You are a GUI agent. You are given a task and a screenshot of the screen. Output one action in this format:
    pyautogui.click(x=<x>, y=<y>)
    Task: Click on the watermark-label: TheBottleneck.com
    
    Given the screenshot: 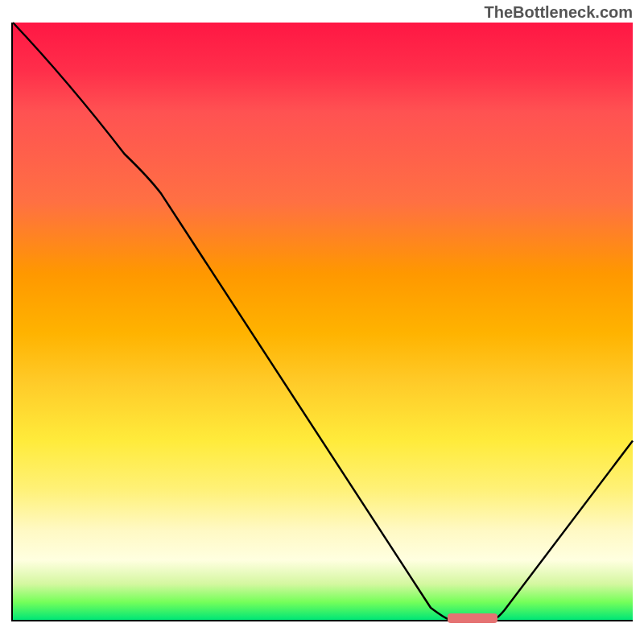 What is the action you would take?
    pyautogui.click(x=559, y=13)
    